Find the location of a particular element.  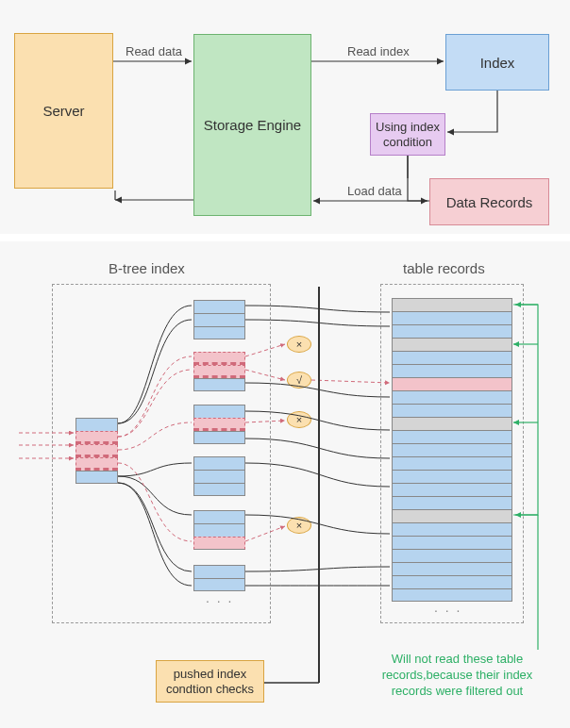

check-icon: √ is located at coordinates (299, 380).